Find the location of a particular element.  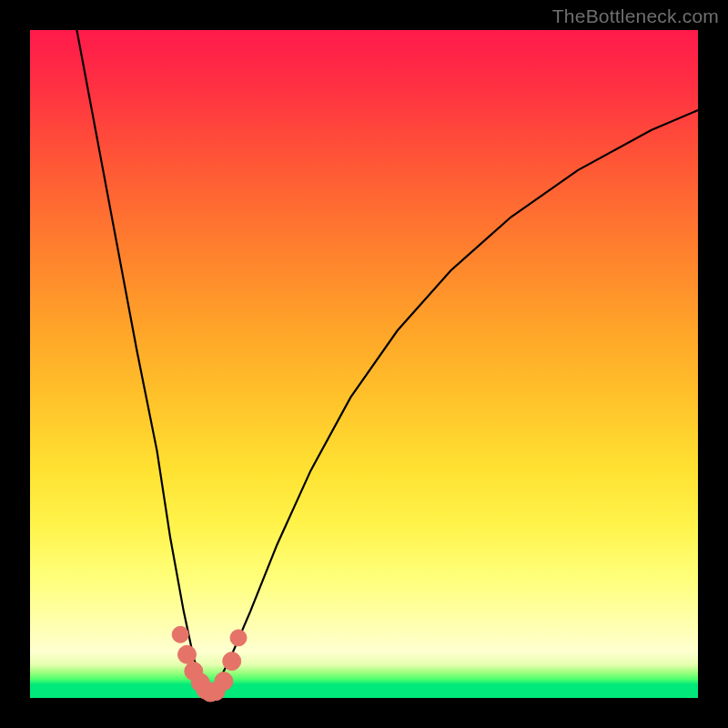

bottleneck-markers-group is located at coordinates (209, 664).